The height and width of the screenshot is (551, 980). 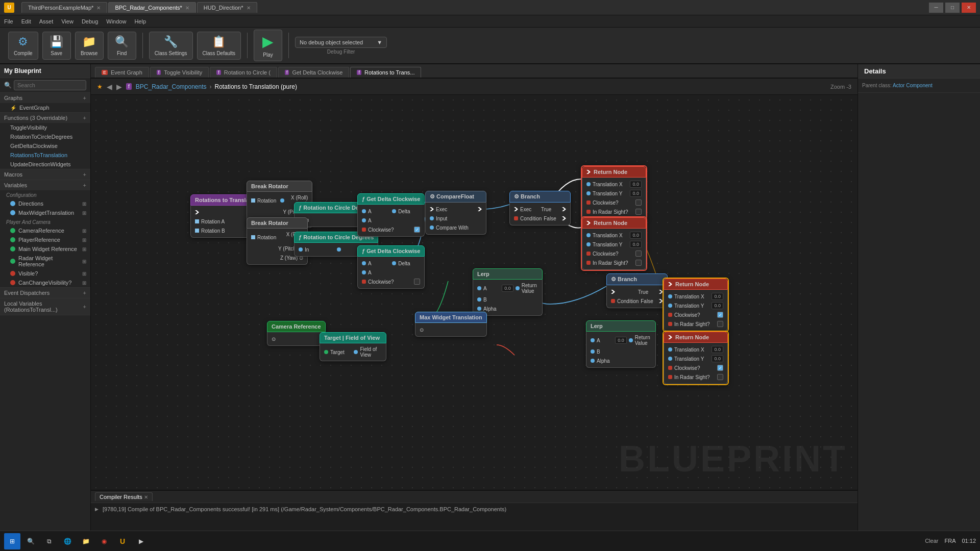 I want to click on compile-button: ⚙ Compile, so click(x=23, y=46).